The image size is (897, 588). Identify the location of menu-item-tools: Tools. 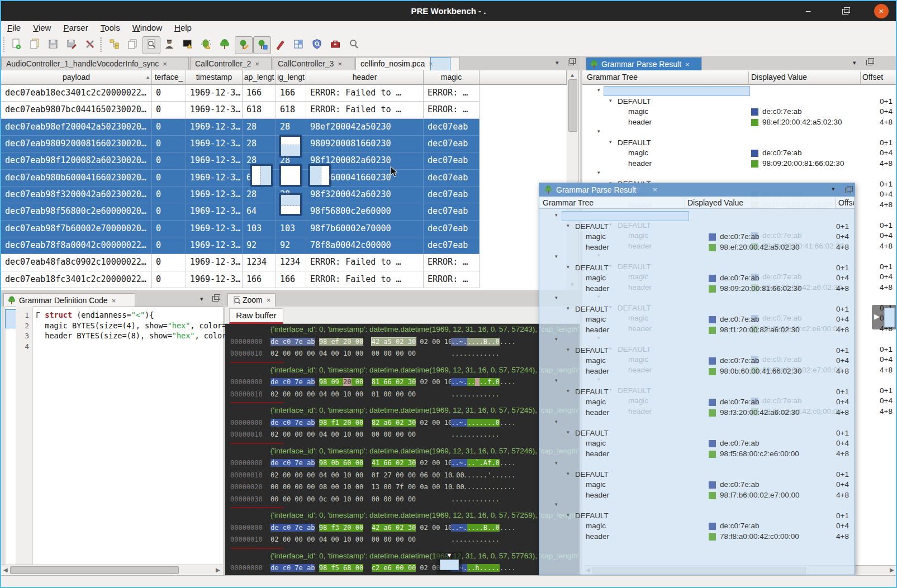
(111, 27).